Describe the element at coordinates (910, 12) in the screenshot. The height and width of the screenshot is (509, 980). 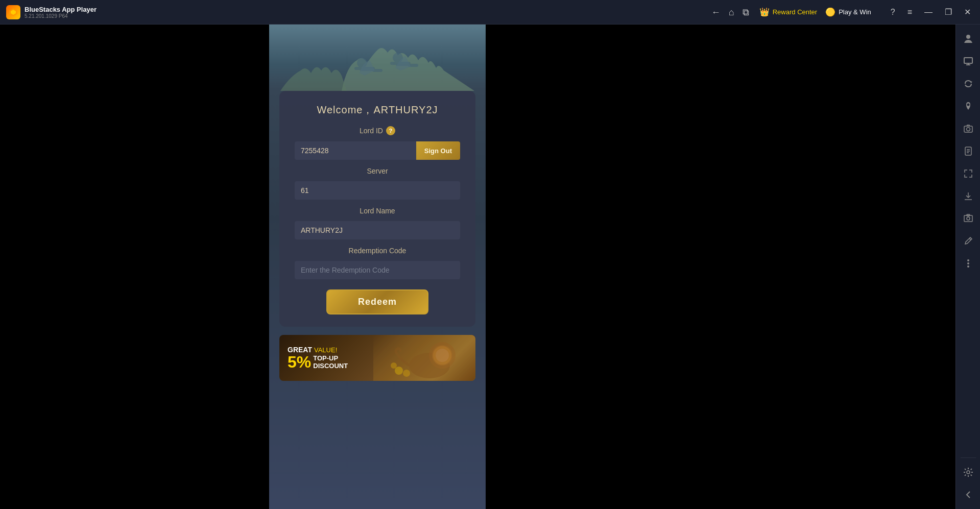
I see `menu-button: ≡` at that location.